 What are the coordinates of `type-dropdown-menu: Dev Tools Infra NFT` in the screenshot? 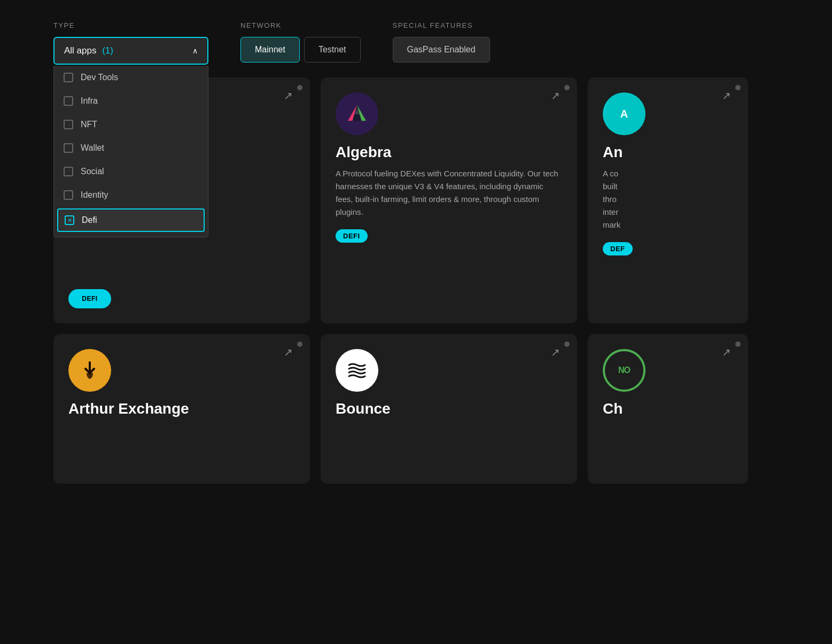 It's located at (131, 152).